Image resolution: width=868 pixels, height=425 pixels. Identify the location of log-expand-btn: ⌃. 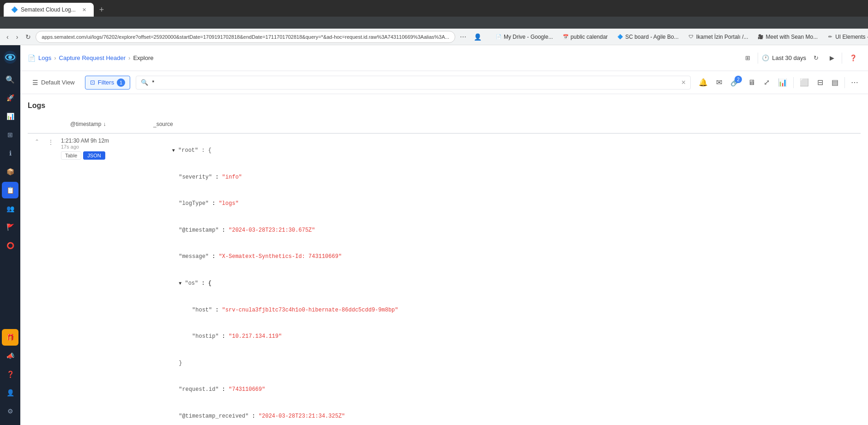
(37, 139).